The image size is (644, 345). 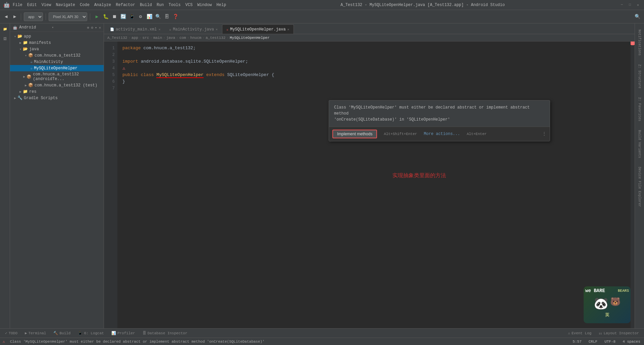 I want to click on notifications-panel-button: Notifications, so click(x=639, y=43).